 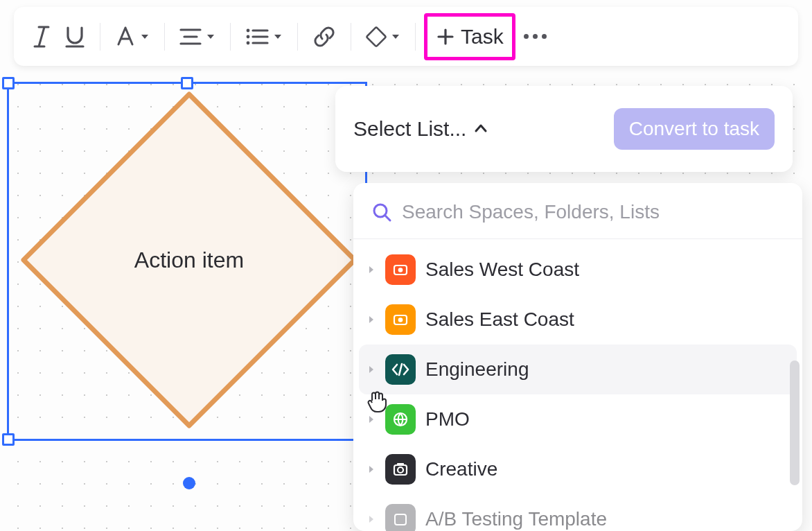 What do you see at coordinates (500, 320) in the screenshot?
I see `space-label: Sales East Coast` at bounding box center [500, 320].